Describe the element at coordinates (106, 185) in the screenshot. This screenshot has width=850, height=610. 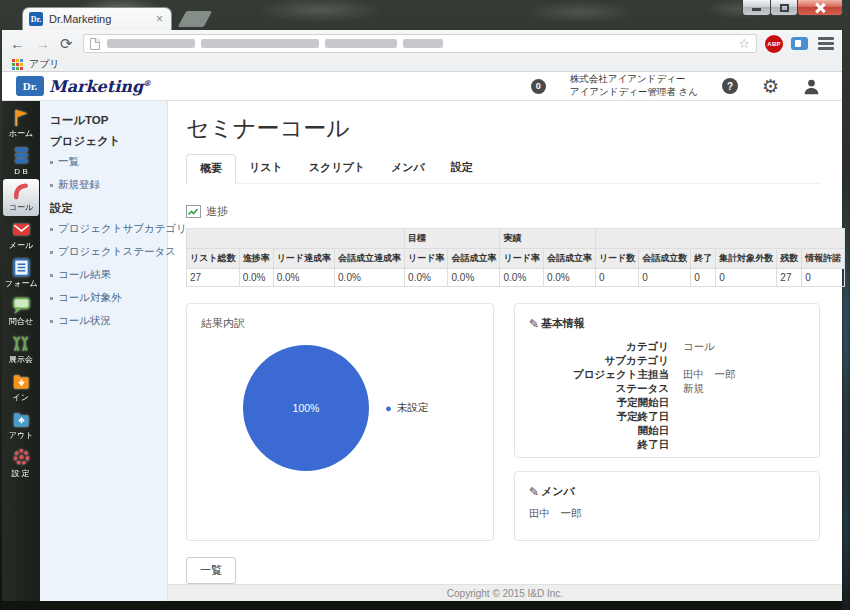
I see `menu-item-new: 新規登録` at that location.